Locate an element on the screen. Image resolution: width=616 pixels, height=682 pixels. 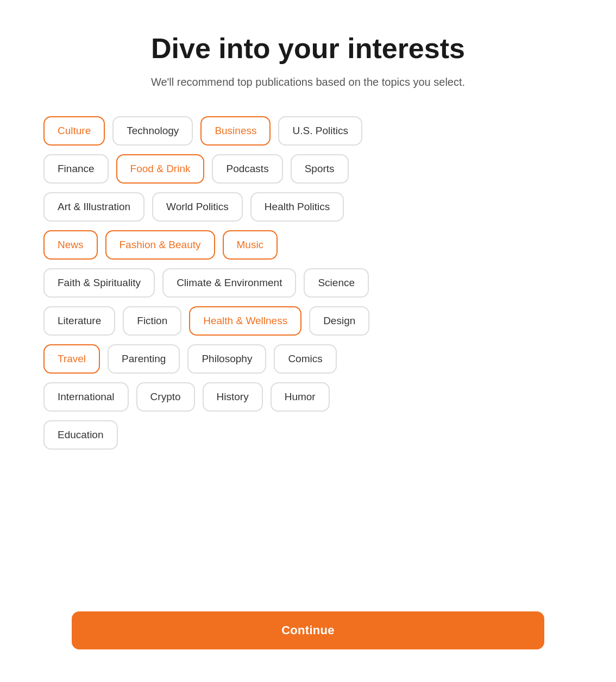
topic-tag-humor: Humor is located at coordinates (300, 397).